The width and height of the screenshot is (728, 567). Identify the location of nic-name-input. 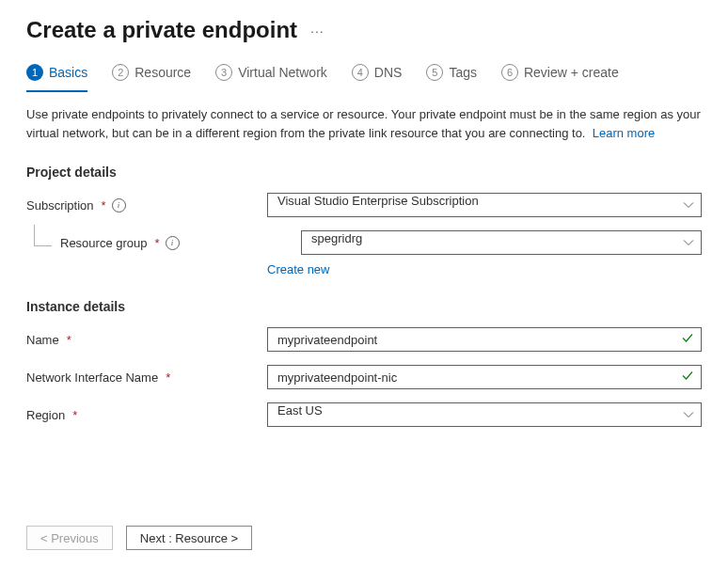
(484, 377).